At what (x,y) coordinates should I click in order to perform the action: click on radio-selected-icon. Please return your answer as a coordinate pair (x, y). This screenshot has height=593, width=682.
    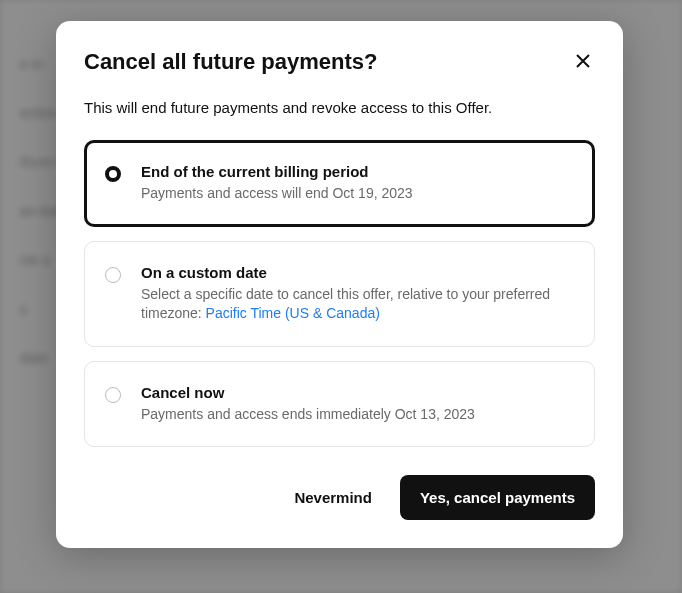
    Looking at the image, I should click on (113, 174).